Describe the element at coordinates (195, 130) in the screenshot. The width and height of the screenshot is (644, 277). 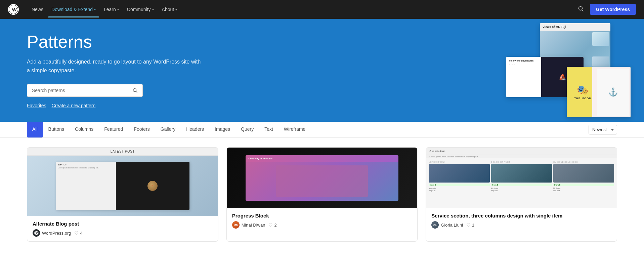
I see `filter-tab-headers: Headers` at that location.